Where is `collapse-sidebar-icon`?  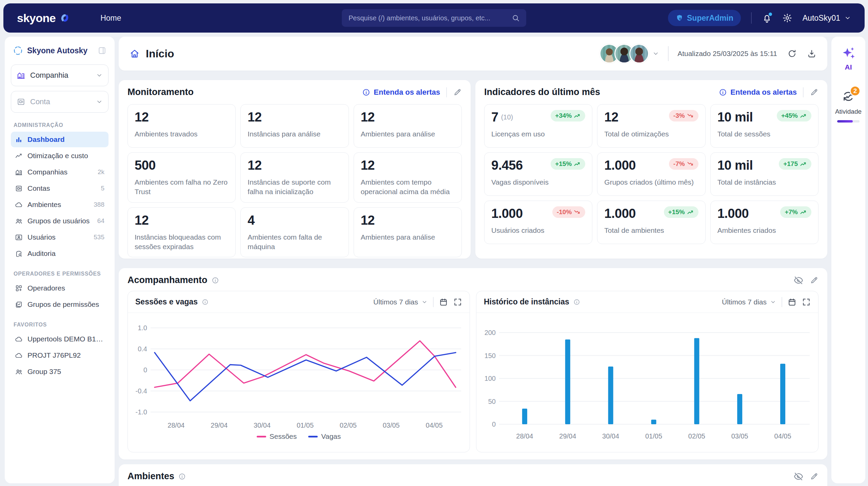 collapse-sidebar-icon is located at coordinates (102, 51).